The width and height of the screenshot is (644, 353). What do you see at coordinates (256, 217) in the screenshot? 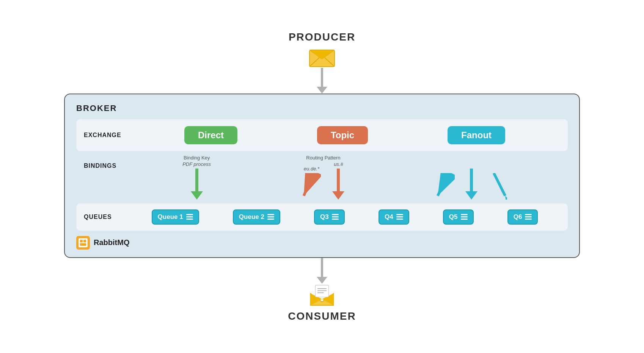
I see `queue-item-1: Queue 2` at bounding box center [256, 217].